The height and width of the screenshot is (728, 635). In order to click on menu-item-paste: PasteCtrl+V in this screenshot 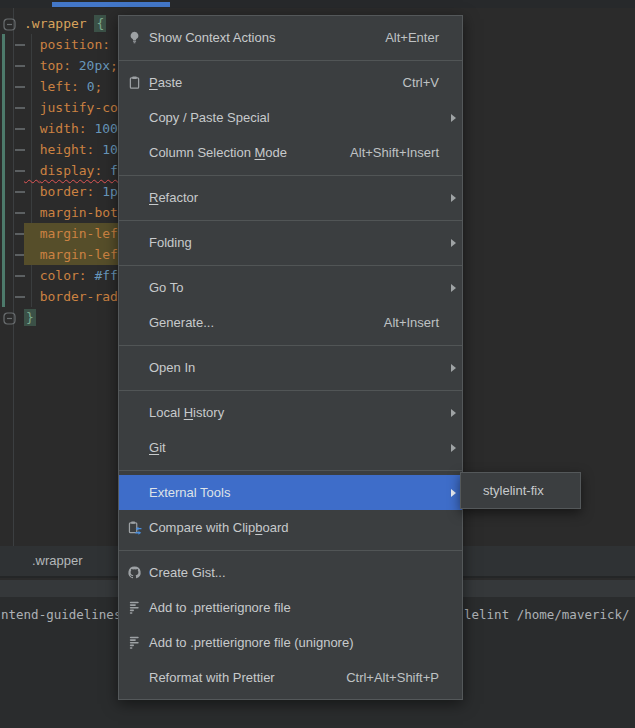, I will do `click(290, 82)`.